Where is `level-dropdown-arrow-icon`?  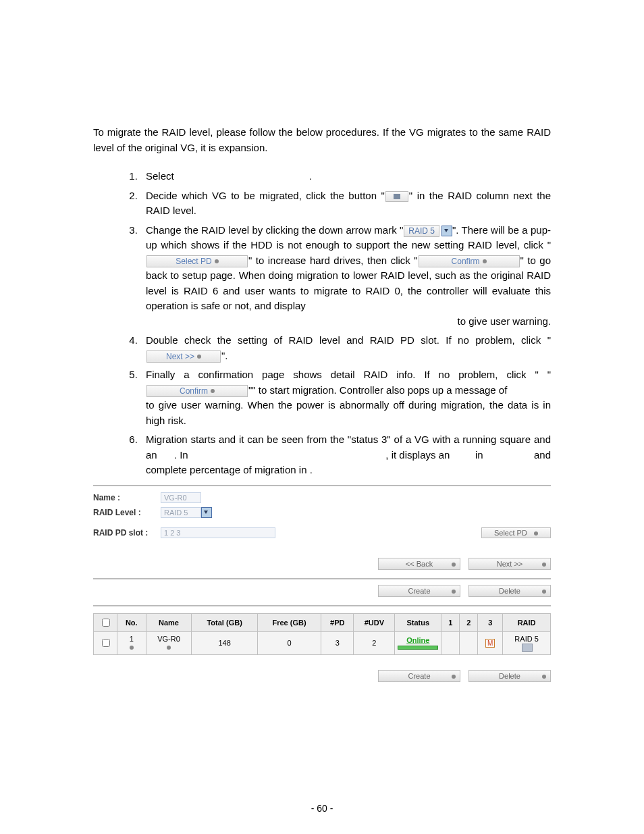
level-dropdown-arrow-icon is located at coordinates (207, 513).